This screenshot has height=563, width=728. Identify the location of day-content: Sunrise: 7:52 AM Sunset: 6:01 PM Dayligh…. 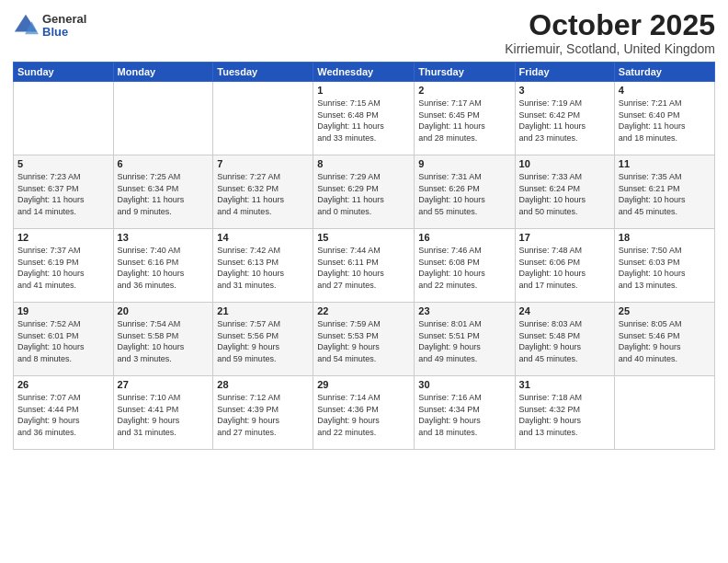
(63, 341).